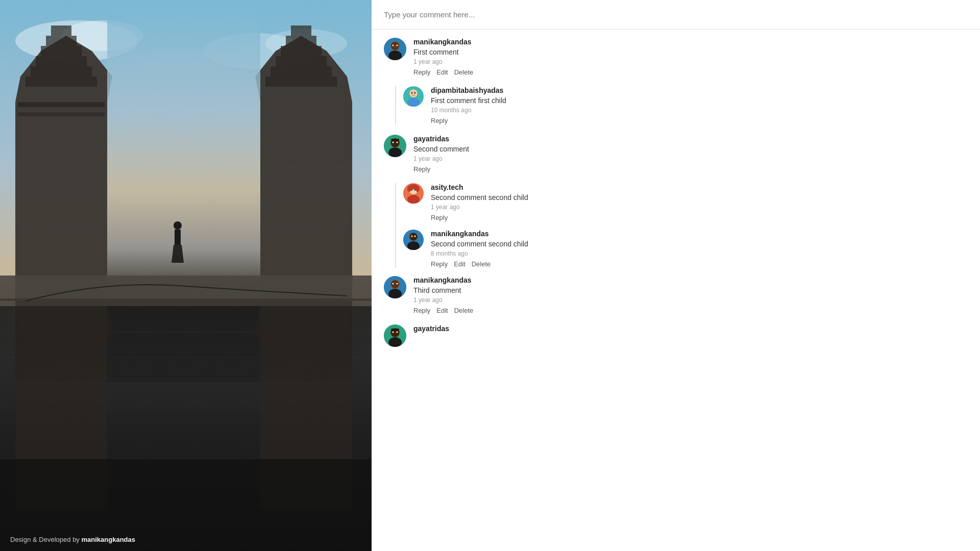  I want to click on comment-time: 10 months ago, so click(699, 110).